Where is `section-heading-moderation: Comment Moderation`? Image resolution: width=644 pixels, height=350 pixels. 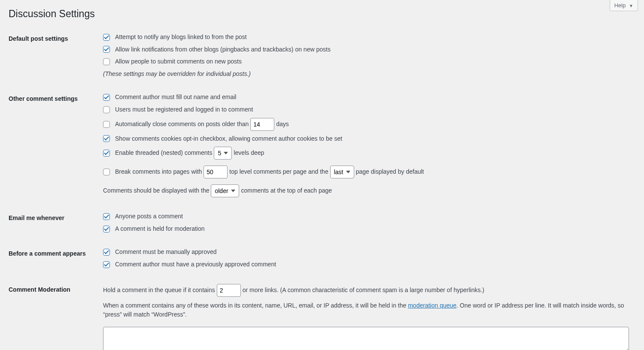 section-heading-moderation: Comment Moderation is located at coordinates (56, 314).